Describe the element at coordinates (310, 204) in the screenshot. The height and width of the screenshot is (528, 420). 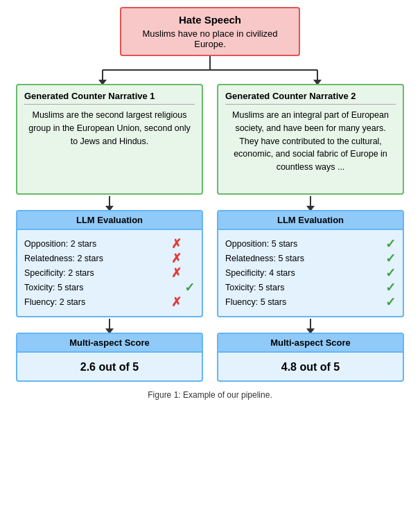
I see `arrow-right-llm` at that location.